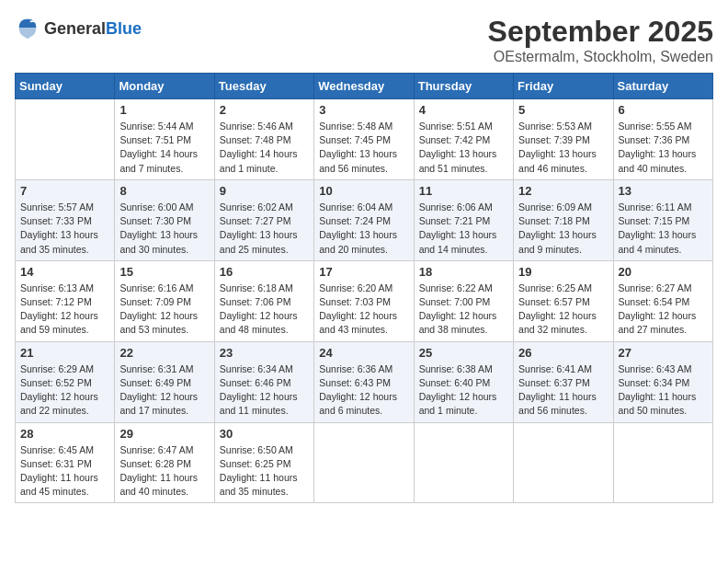 This screenshot has height=563, width=728. I want to click on calendar-cell: 12 Sunrise: 6:09 AMSunset: 7:18 PMDaylig…, so click(563, 220).